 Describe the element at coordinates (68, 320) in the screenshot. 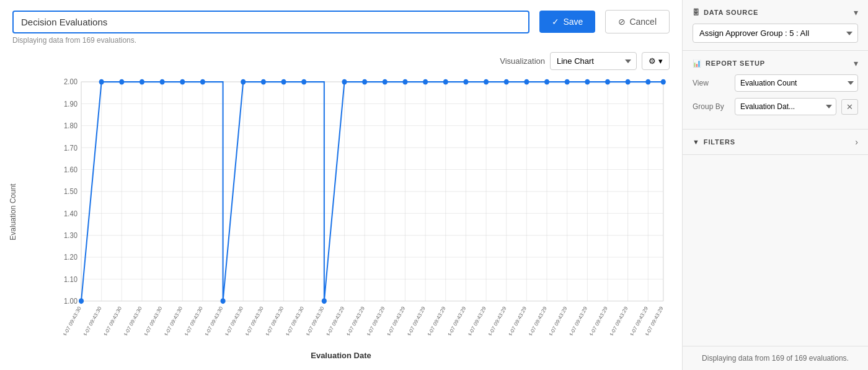

I see `svg-text: 2021-04-07 09:43:30` at that location.